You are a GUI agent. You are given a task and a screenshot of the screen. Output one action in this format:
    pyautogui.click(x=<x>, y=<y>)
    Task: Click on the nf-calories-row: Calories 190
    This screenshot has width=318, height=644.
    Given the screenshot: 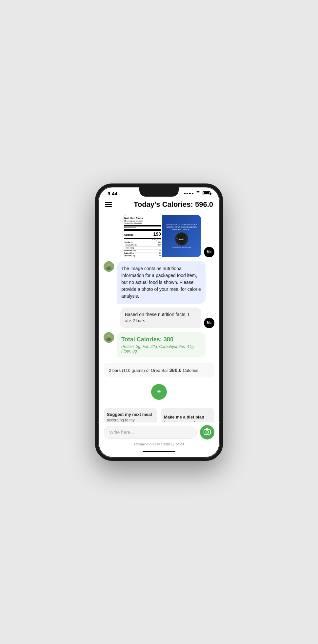 What is the action you would take?
    pyautogui.click(x=143, y=234)
    